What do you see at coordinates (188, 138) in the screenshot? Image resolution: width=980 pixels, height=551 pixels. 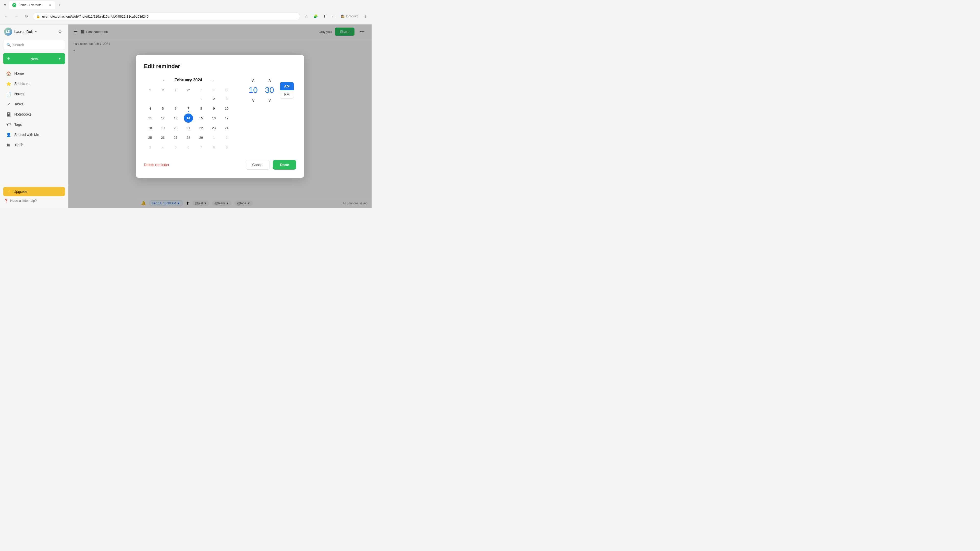 I see `calendar-day: 28` at bounding box center [188, 138].